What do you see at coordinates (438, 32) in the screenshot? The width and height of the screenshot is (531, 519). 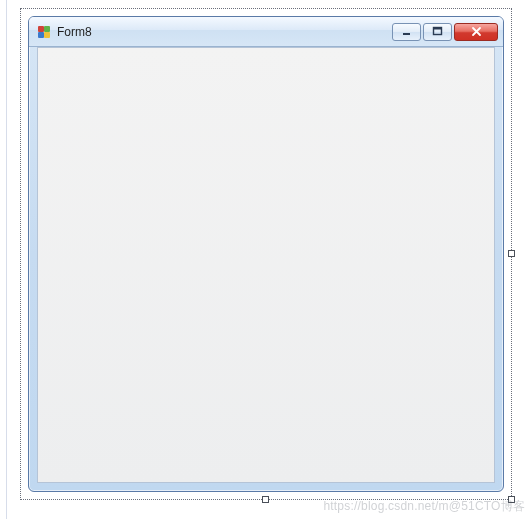 I see `maximize-button` at bounding box center [438, 32].